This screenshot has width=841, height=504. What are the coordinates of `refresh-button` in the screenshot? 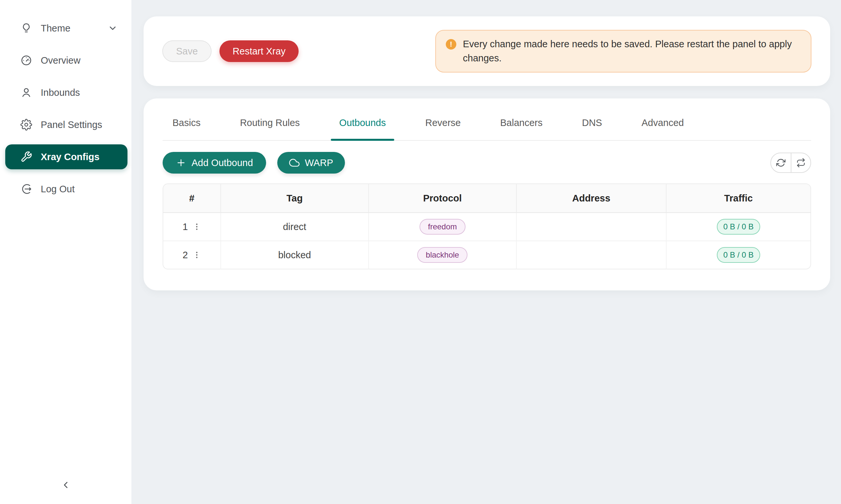 It's located at (781, 163).